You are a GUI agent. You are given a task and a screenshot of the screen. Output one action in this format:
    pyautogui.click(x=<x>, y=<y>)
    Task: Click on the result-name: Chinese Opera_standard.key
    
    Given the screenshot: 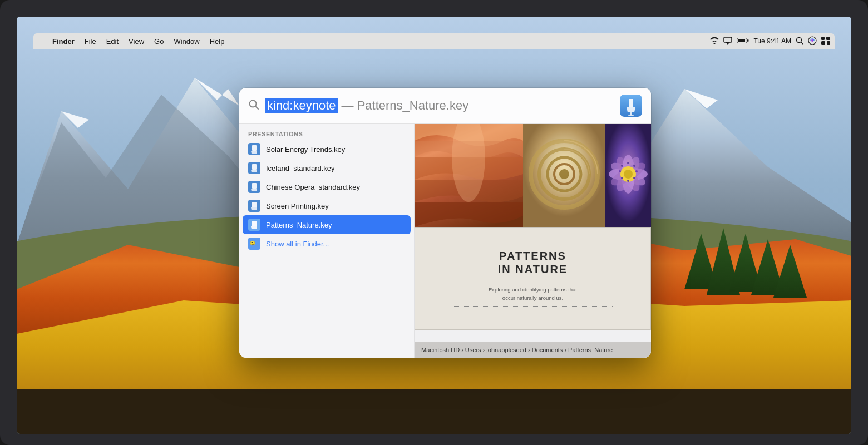 What is the action you would take?
    pyautogui.click(x=313, y=187)
    